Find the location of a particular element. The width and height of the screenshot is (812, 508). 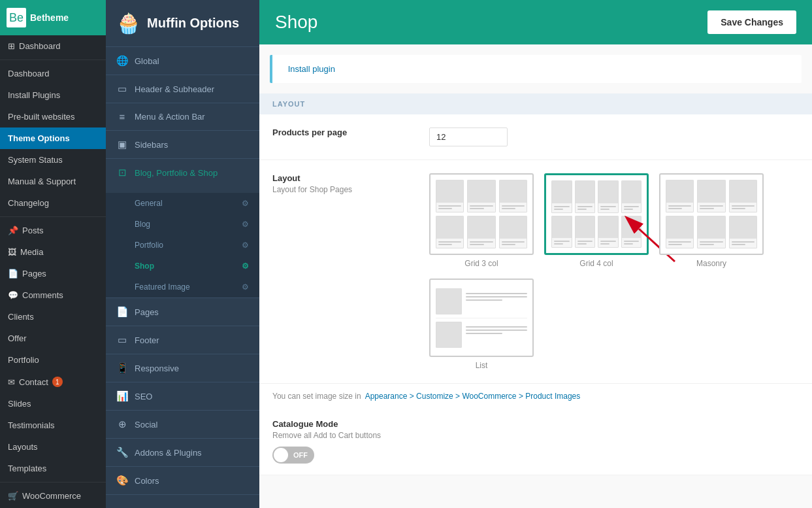

layout-label-grid4: Grid 4 col is located at coordinates (596, 263).